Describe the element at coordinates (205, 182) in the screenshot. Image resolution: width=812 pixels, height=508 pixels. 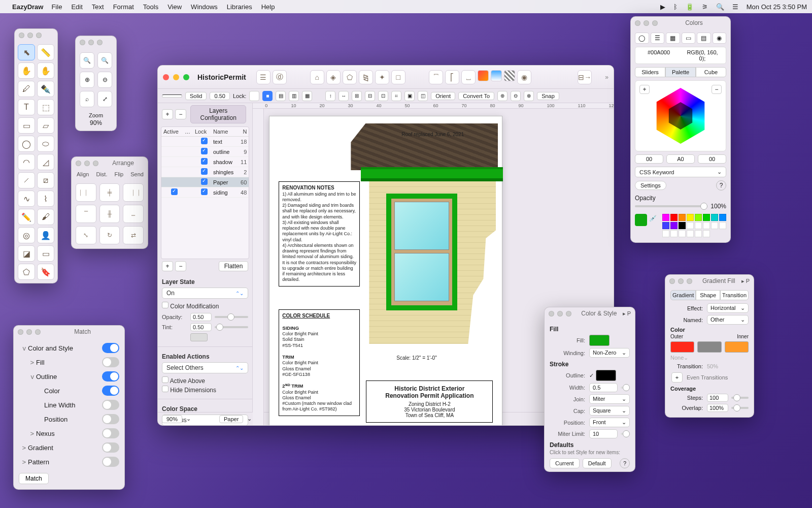
I see `layer-row-Paper: Paper60` at that location.